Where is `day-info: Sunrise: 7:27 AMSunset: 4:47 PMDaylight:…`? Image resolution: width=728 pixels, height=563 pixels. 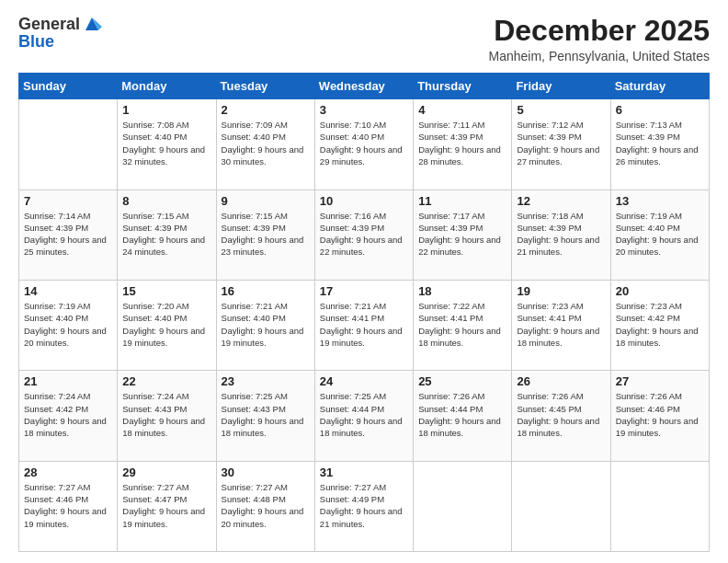 day-info: Sunrise: 7:27 AMSunset: 4:47 PMDaylight:… is located at coordinates (166, 506).